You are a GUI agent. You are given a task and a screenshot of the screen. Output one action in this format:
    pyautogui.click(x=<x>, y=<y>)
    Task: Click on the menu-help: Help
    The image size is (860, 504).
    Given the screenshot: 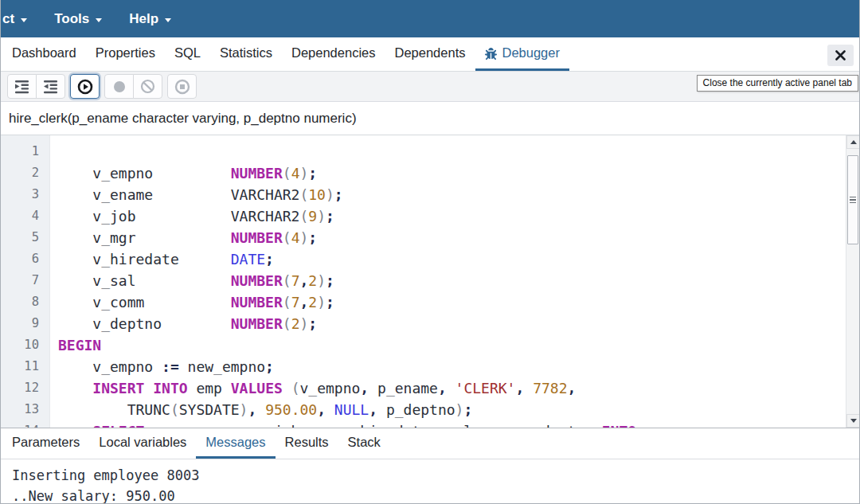 What is the action you would take?
    pyautogui.click(x=150, y=19)
    